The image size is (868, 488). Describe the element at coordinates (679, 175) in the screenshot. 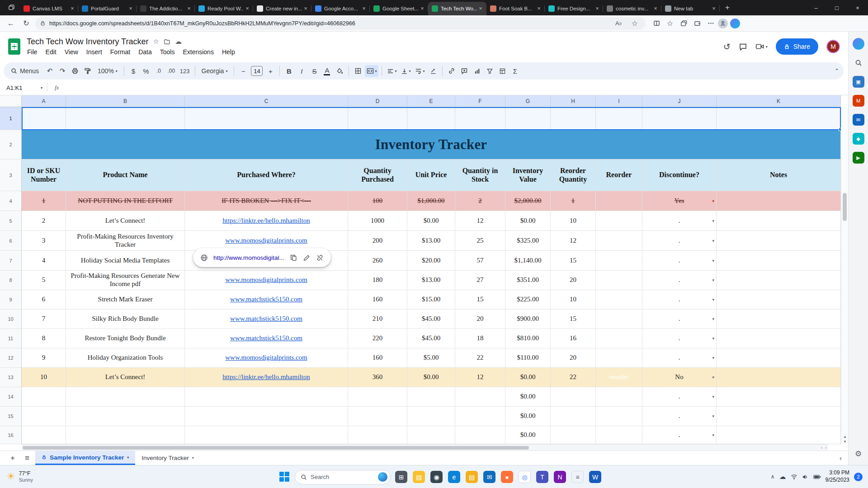

I see `column-title-cell: Discontinue?` at that location.